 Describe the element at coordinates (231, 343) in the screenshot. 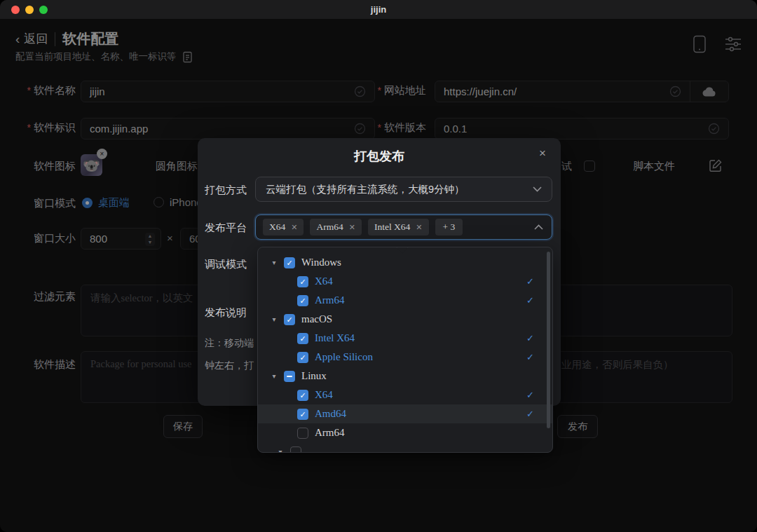

I see `modal-note-line1: 注：移动端` at that location.